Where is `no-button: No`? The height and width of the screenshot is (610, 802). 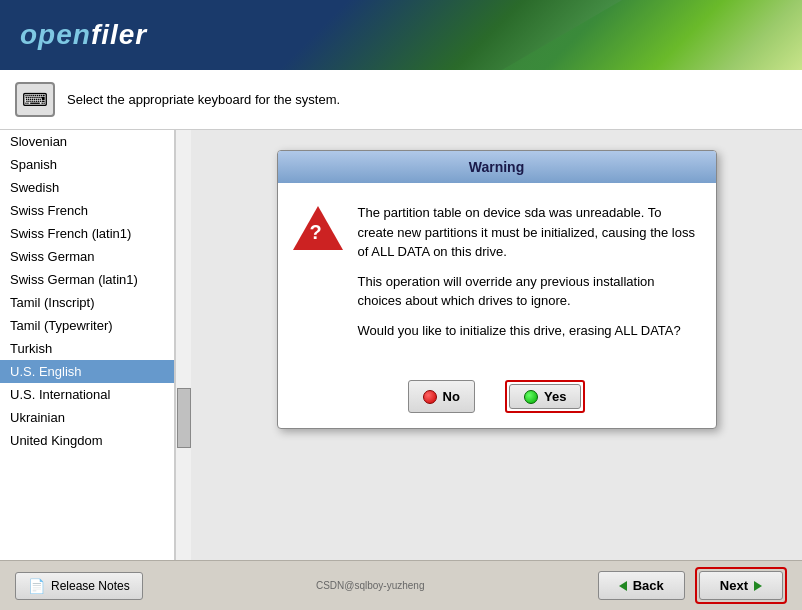
no-button: No is located at coordinates (442, 396).